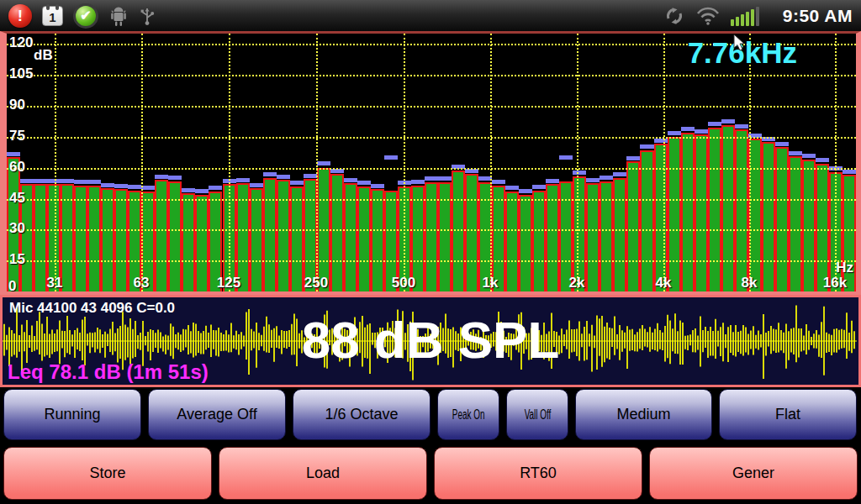 The height and width of the screenshot is (504, 861). What do you see at coordinates (108, 372) in the screenshot?
I see `leq-readout: Leq 78.1 dB (1m 51s)` at bounding box center [108, 372].